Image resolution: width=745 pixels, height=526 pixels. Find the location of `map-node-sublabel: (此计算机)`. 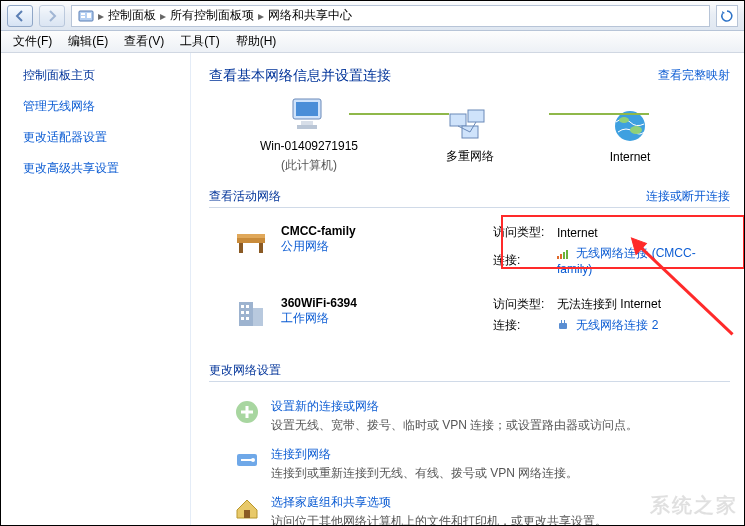

map-node-sublabel: (此计算机) is located at coordinates (309, 166).